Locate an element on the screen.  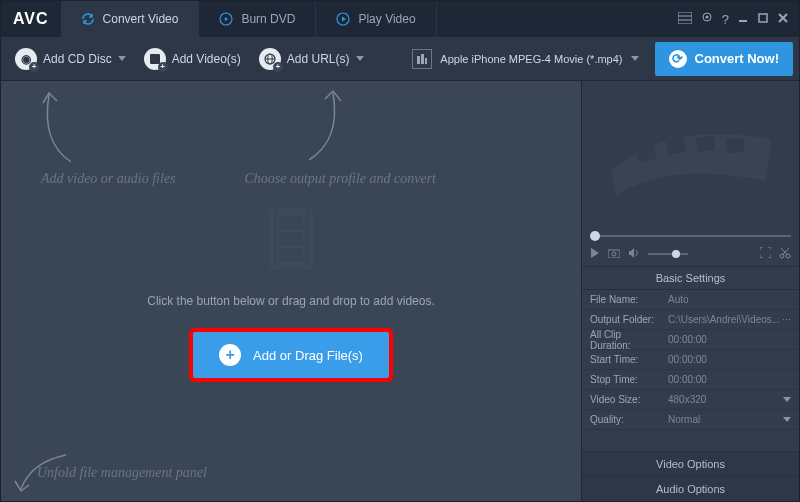
add-urls-button: Add URL(s) is located at coordinates (312, 59).